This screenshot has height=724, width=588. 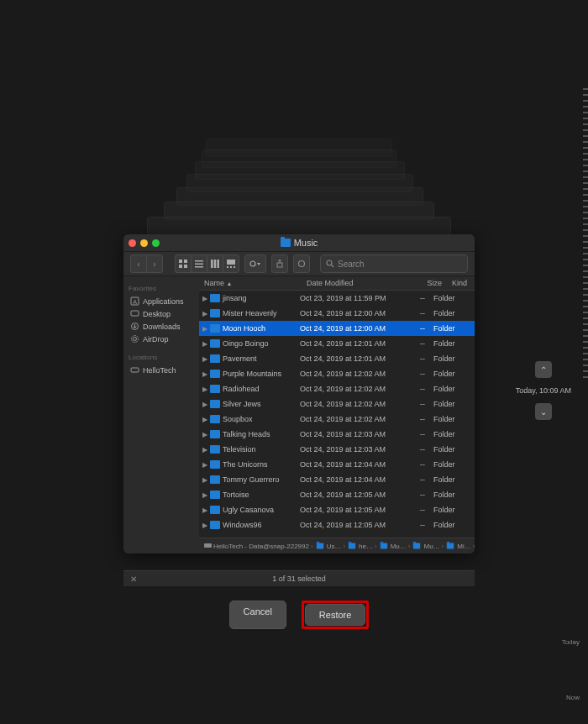 I want to click on timeline-down-button: ⌄, so click(x=543, y=412).